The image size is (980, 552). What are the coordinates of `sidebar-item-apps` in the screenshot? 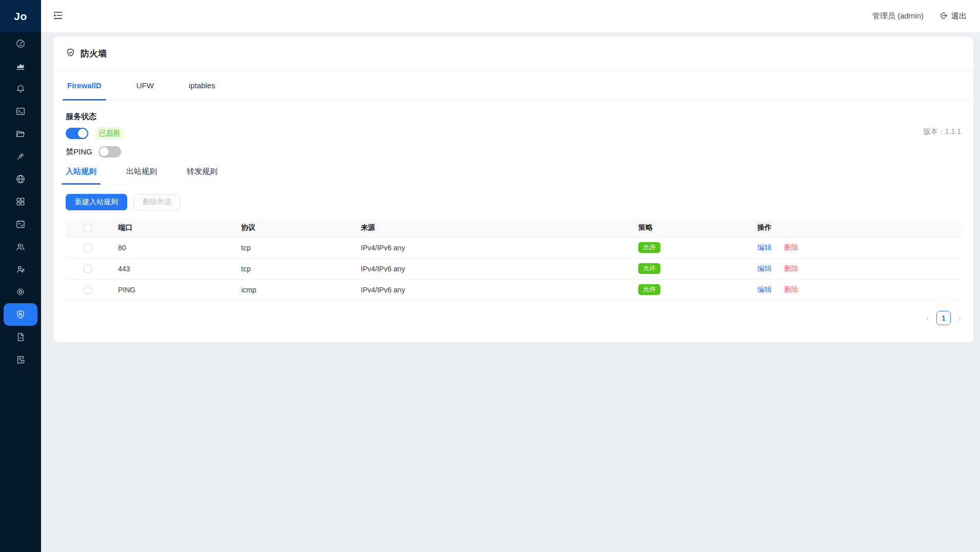 It's located at (21, 202).